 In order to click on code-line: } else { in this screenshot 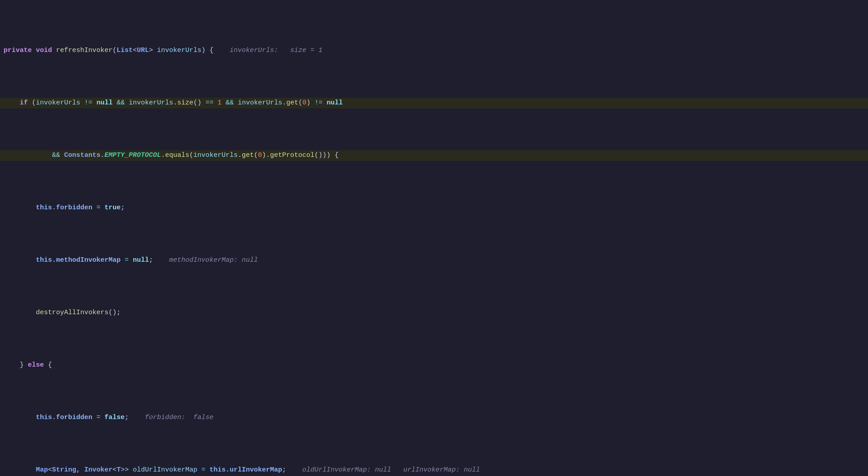, I will do `click(434, 365)`.